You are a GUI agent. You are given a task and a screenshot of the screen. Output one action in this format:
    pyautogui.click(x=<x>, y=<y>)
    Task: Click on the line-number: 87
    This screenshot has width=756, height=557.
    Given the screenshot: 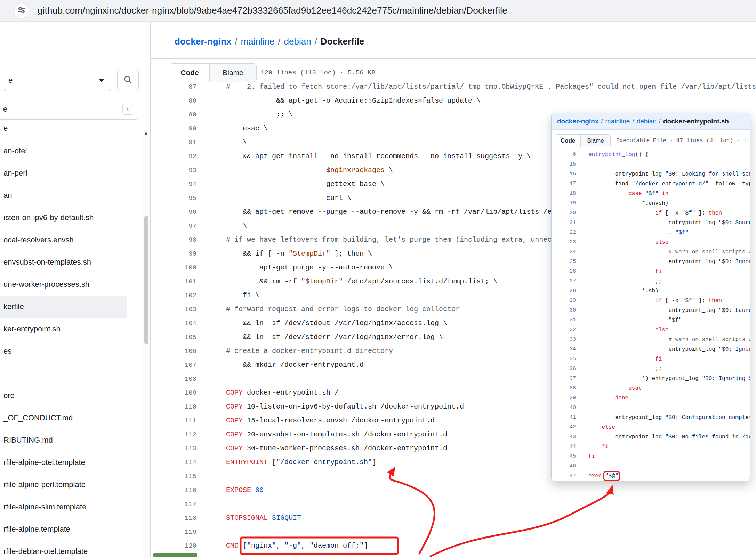 What is the action you would take?
    pyautogui.click(x=178, y=89)
    